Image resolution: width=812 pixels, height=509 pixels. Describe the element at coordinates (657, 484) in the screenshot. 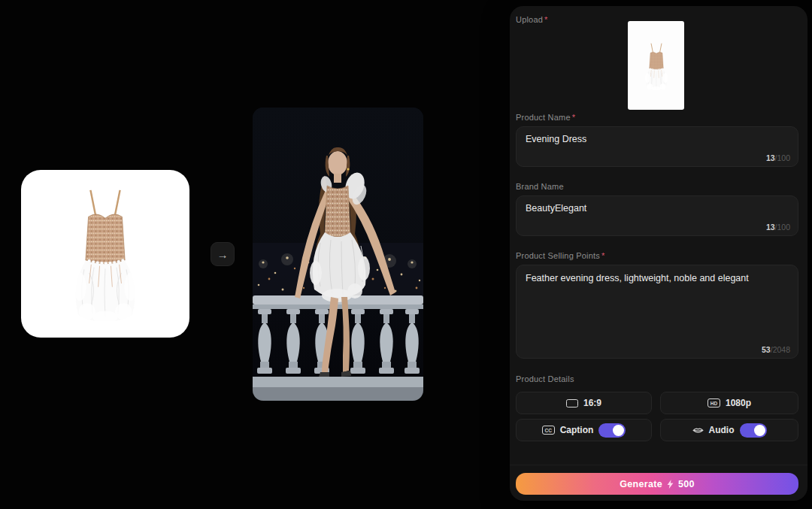

I see `generate-button: Generate 500` at that location.